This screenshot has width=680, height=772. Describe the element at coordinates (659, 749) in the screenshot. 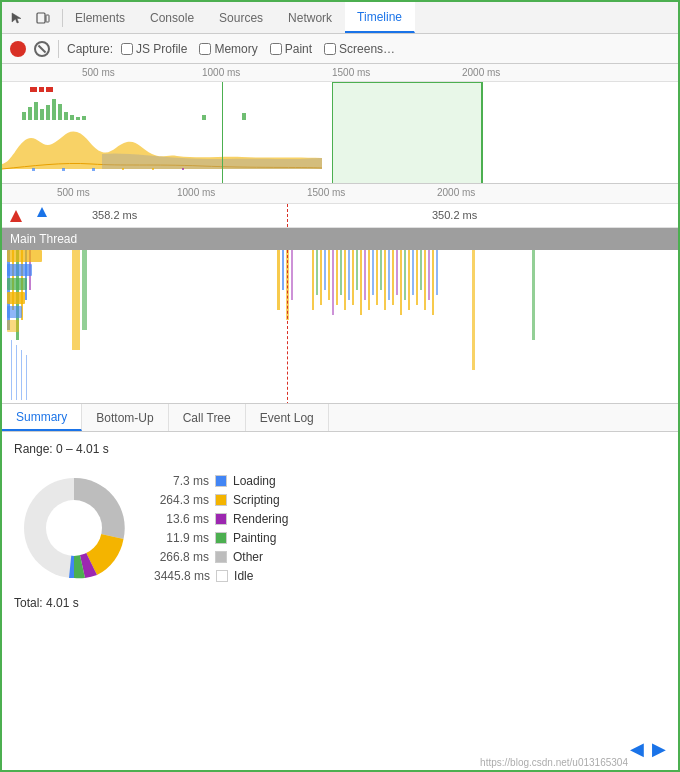

I see `next-arrow: ▶` at that location.